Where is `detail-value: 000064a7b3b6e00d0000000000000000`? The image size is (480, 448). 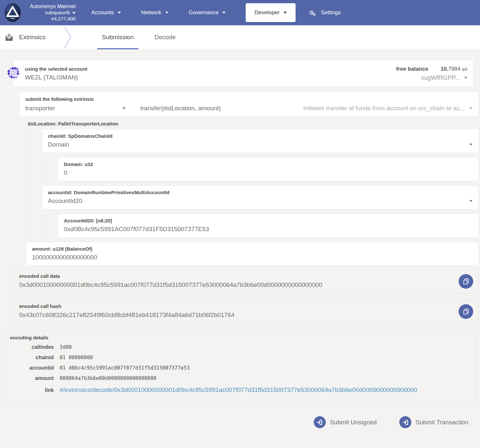
detail-value: 000064a7b3b6e00d0000000000000000 is located at coordinates (108, 378).